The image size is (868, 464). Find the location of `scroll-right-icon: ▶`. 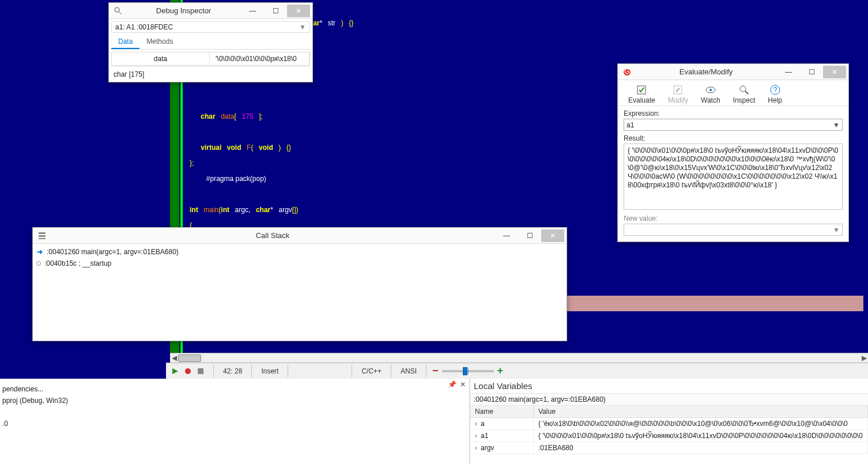

scroll-right-icon: ▶ is located at coordinates (864, 359).